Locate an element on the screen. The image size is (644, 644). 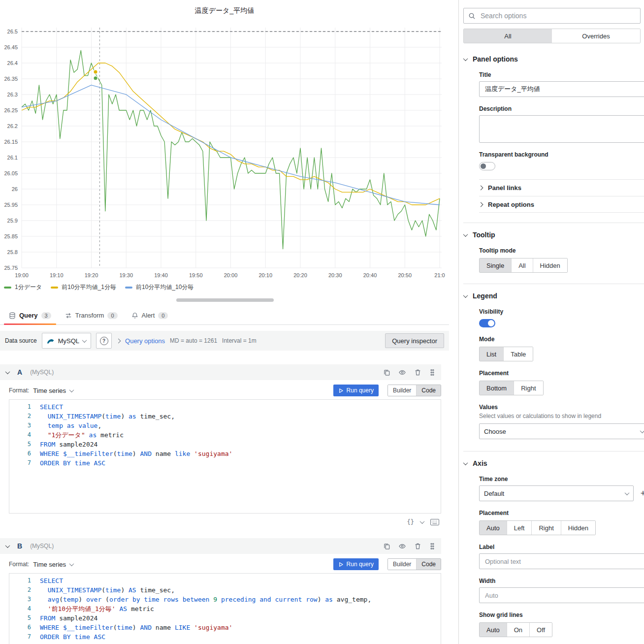
legend-mode-table: Table is located at coordinates (518, 354).